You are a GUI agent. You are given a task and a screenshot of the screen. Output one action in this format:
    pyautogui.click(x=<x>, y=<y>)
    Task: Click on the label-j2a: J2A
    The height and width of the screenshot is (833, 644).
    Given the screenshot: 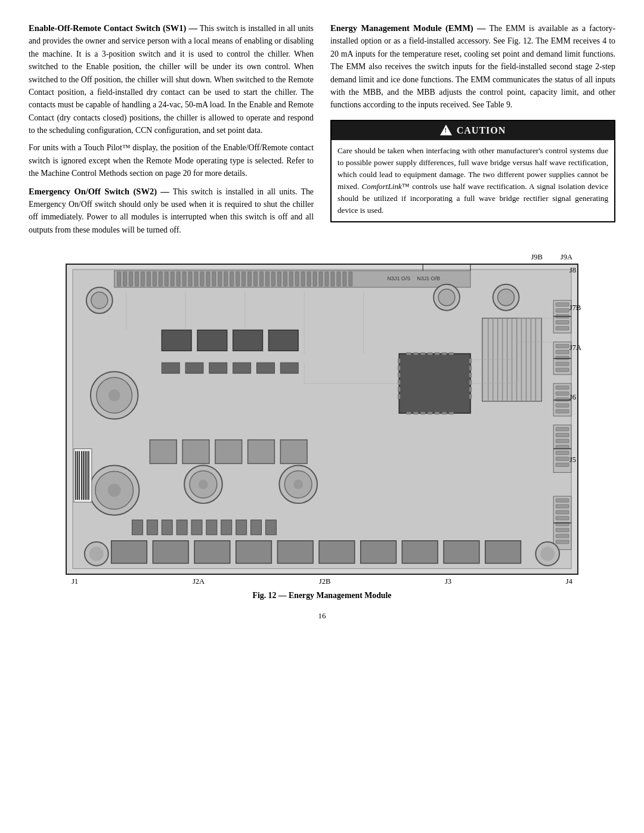 What is the action you would take?
    pyautogui.click(x=199, y=582)
    